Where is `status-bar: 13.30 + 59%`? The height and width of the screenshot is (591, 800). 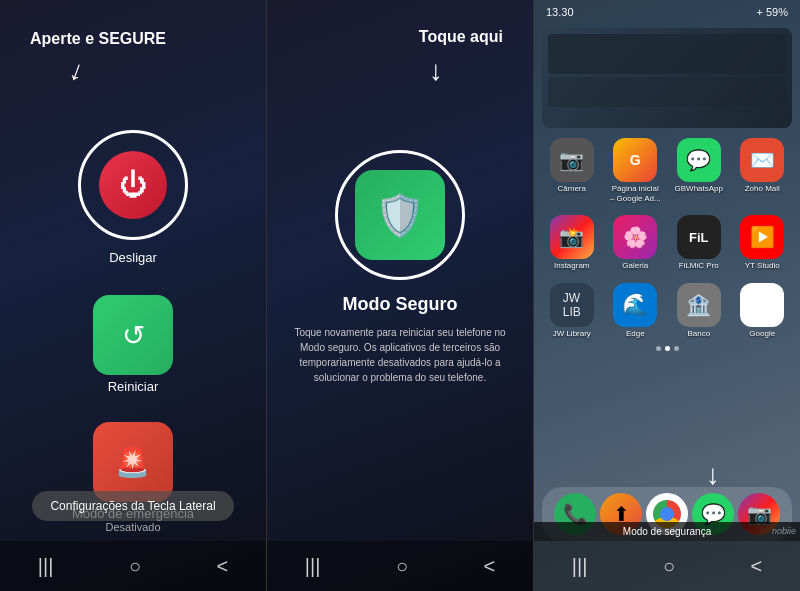
status-bar: 13.30 + 59% is located at coordinates (667, 12).